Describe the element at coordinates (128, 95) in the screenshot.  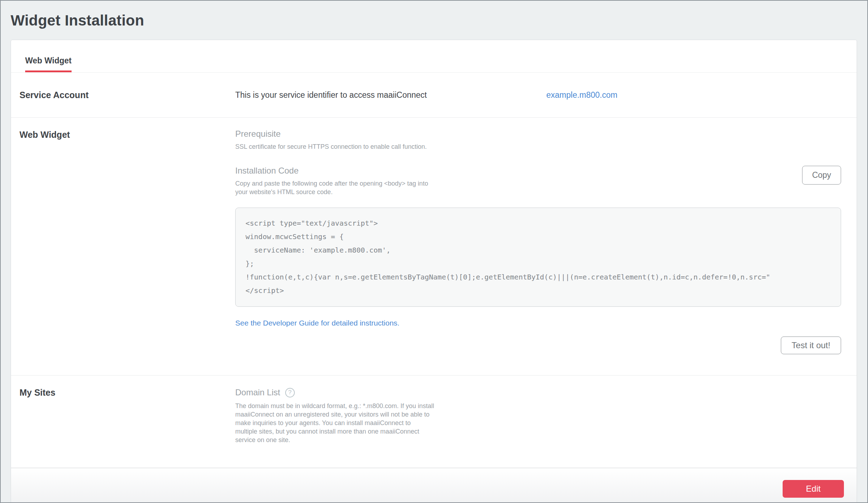
I see `service-account-label: Service Account` at that location.